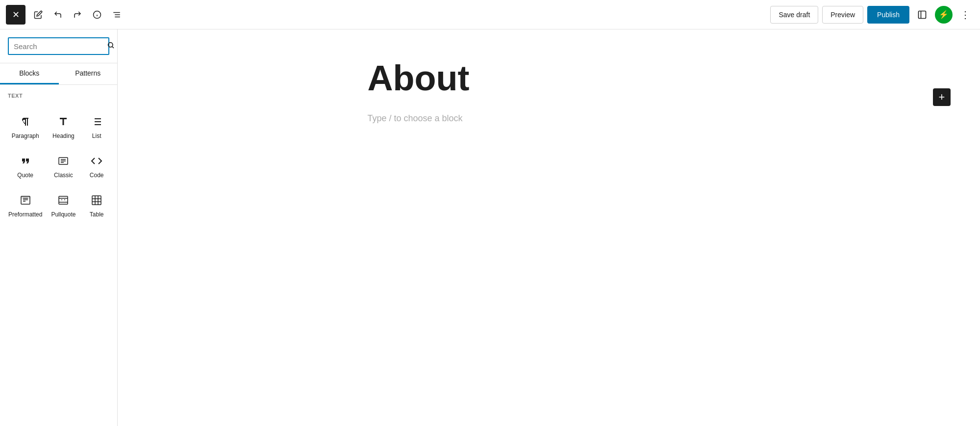 The height and width of the screenshot is (426, 980). I want to click on tab-blocks: Blocks, so click(29, 74).